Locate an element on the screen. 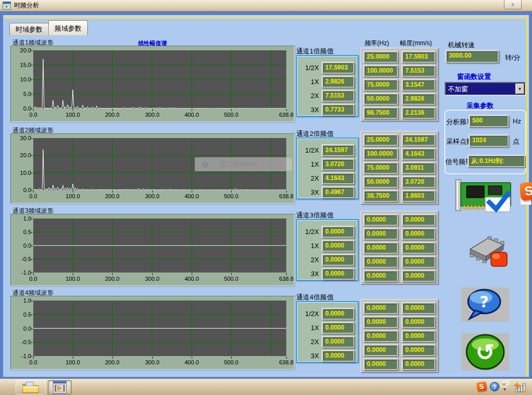  analysis-freq-value: 500 is located at coordinates (489, 121).